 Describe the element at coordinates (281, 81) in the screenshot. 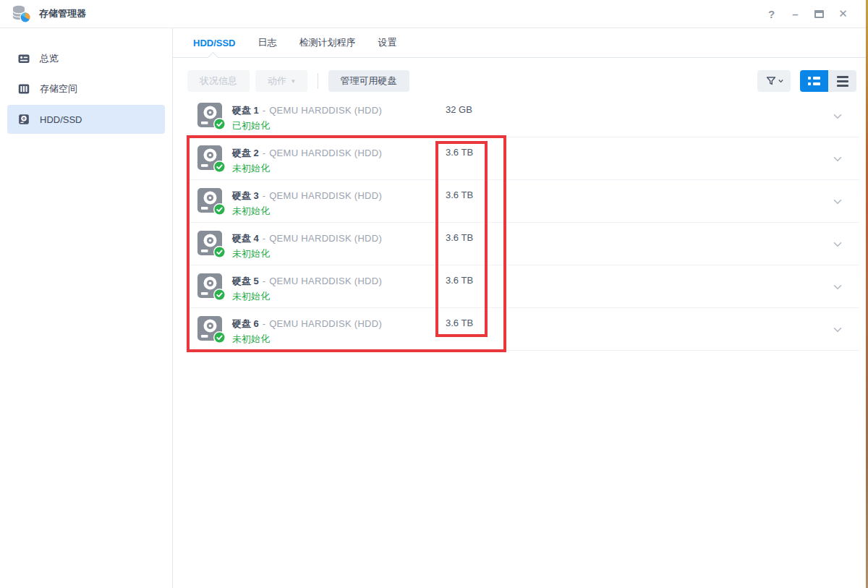

I see `action-button: 动作 ▾` at that location.